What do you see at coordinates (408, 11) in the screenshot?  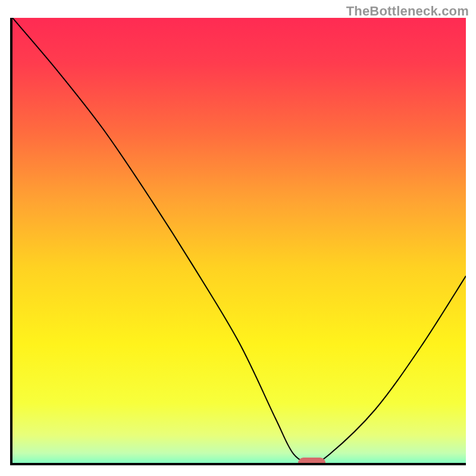 I see `attribution-label: TheBottleneck.com` at bounding box center [408, 11].